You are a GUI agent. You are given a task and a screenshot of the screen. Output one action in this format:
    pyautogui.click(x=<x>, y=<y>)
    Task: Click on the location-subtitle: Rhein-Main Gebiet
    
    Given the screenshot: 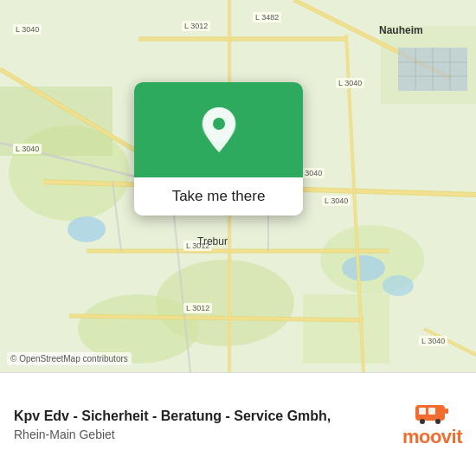 What is the action you would take?
    pyautogui.click(x=203, y=434)
    